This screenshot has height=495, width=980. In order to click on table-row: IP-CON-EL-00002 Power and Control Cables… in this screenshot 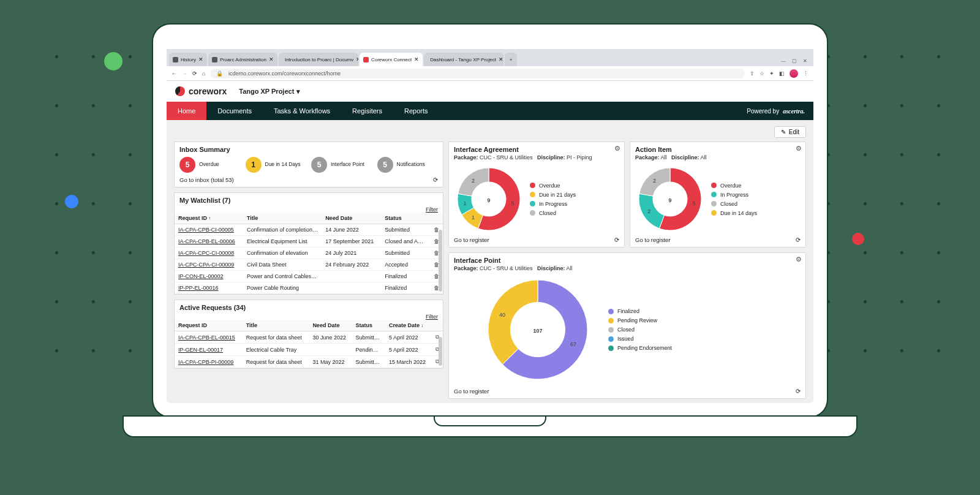, I will do `click(309, 277)`.